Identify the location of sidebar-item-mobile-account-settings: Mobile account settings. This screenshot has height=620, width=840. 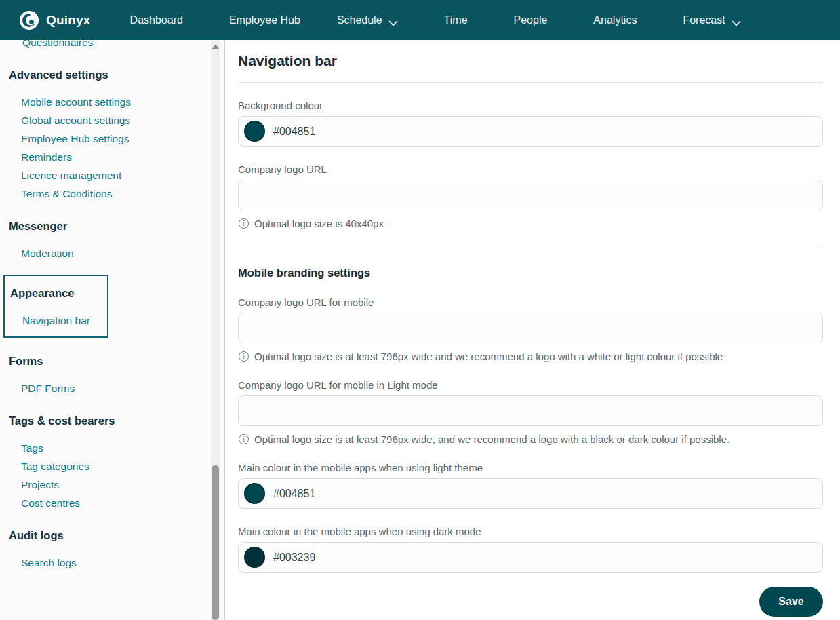
(105, 102).